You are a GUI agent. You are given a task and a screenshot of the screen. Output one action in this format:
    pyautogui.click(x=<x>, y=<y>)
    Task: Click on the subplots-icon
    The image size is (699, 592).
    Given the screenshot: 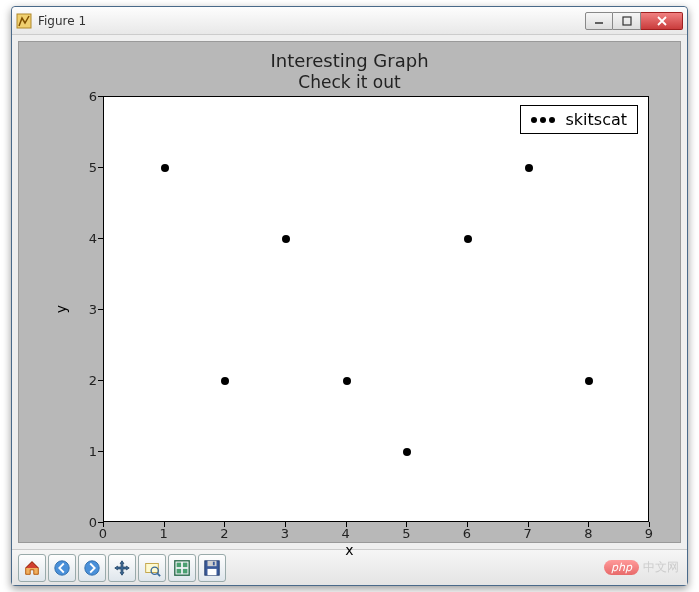 What is the action you would take?
    pyautogui.click(x=182, y=568)
    